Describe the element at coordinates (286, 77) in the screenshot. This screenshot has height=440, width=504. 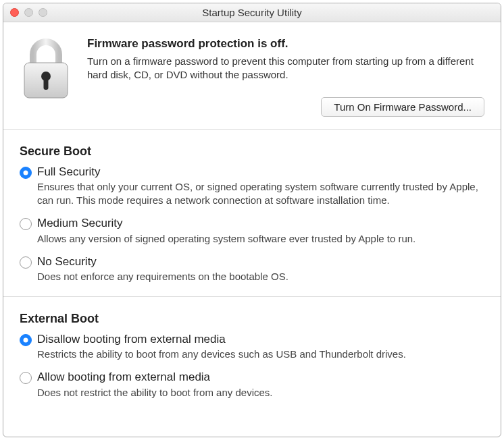
I see `firmware-text: Firmware password protection is off. Tur…` at that location.